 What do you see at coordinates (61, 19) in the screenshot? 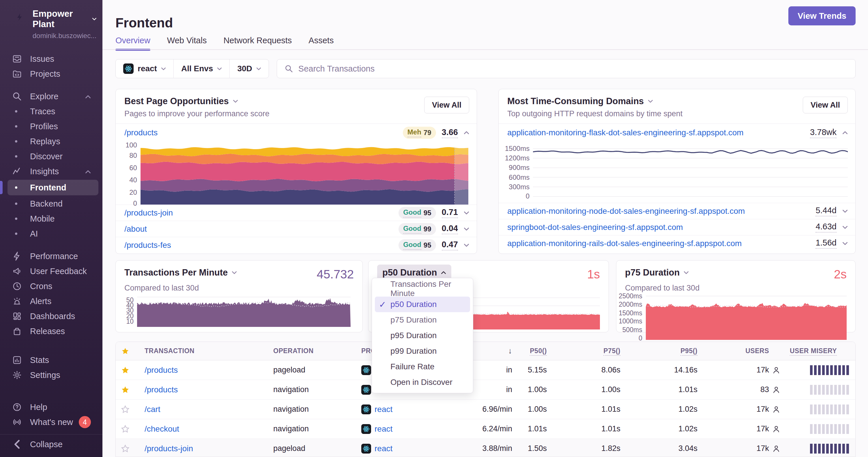
I see `org-name: Empower Plant` at bounding box center [61, 19].